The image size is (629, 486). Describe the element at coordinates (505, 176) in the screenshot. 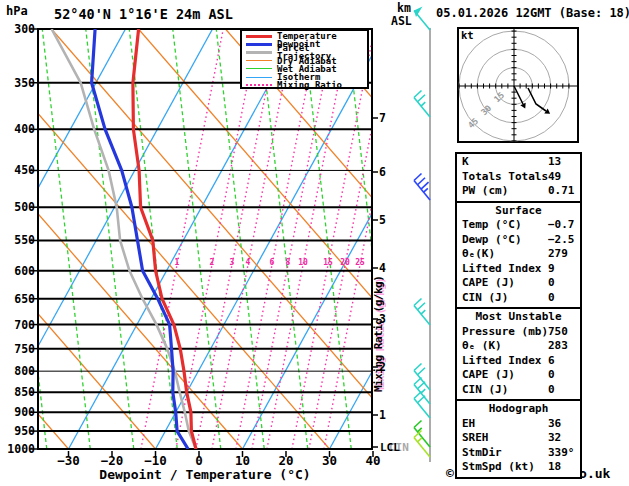

I see `table-row-label: Totals Totals` at that location.